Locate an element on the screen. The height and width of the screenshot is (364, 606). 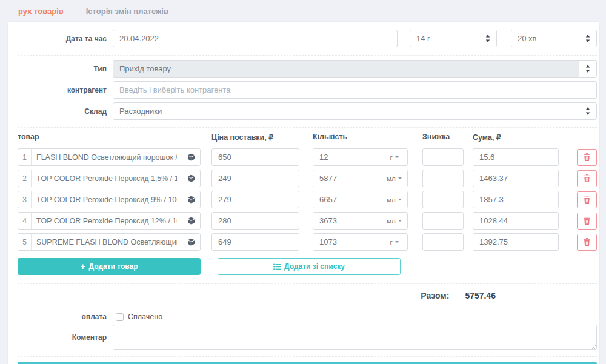
type-row: Тип Прихід товару is located at coordinates (307, 69).